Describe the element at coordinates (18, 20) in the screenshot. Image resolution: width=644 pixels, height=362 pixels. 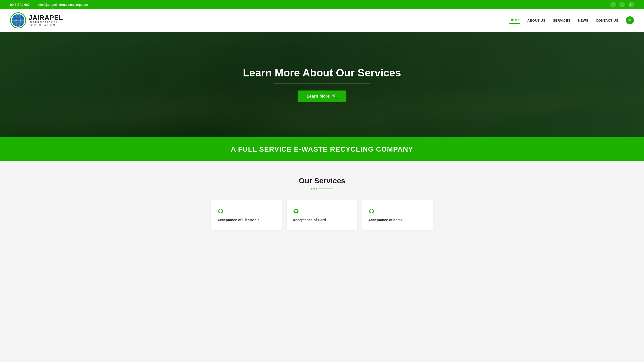
I see `logo-circle: 🦅` at that location.